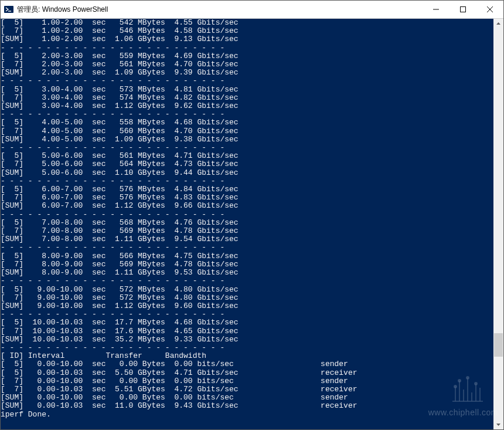 The width and height of the screenshot is (504, 430). Describe the element at coordinates (247, 73) in the screenshot. I see `terminal-line: [SUM] 2.00-3.00 sec 1.09 GBytes 9.39 Gbi…` at that location.